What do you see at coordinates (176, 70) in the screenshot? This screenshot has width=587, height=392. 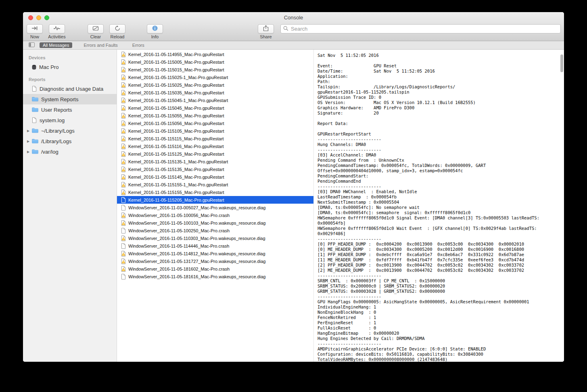 I see `file-name: Kernel_2016-11-05-115015_Mac-Pro.gpuRest…` at bounding box center [176, 70].